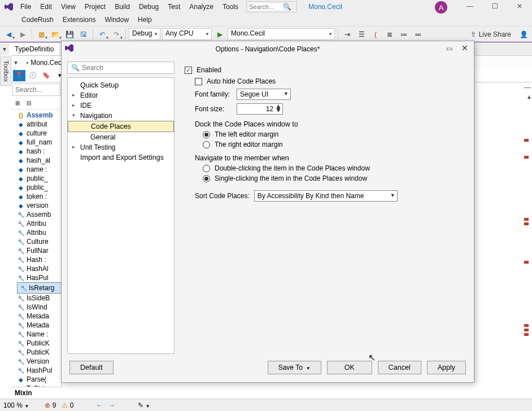  What do you see at coordinates (149, 7) in the screenshot?
I see `menu-debug: Debug` at bounding box center [149, 7].